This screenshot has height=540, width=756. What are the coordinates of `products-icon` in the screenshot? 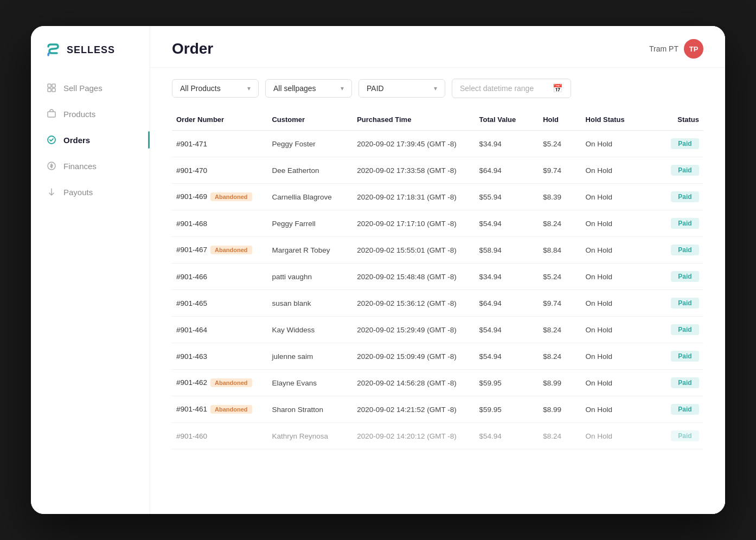 It's located at (52, 114).